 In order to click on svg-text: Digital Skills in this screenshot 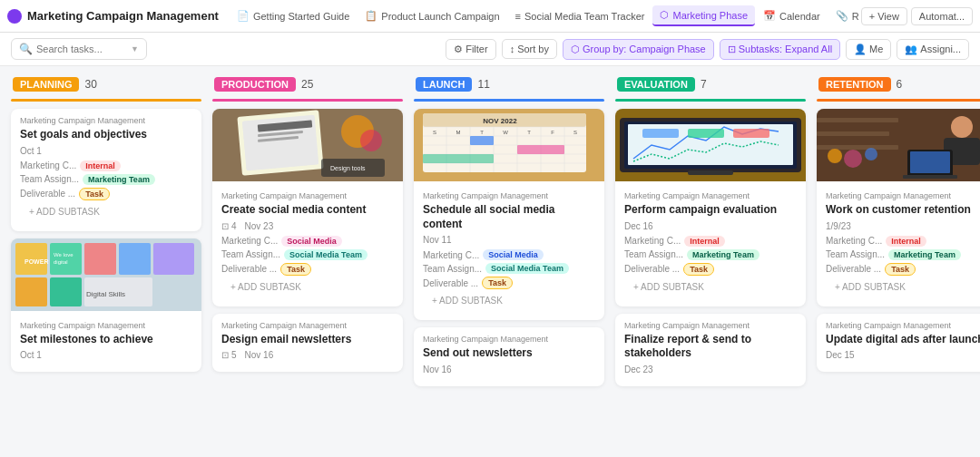, I will do `click(105, 294)`.